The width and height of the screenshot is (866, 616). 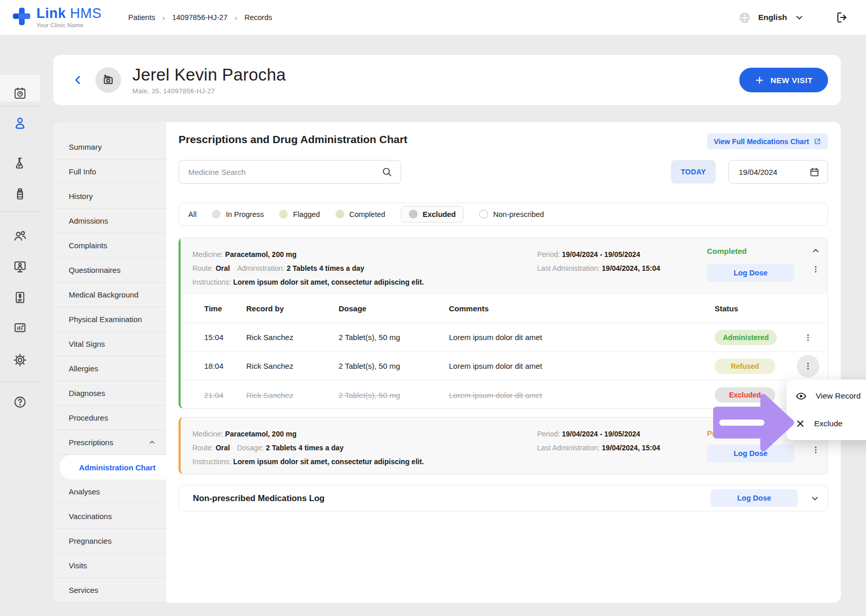 I want to click on logout-icon, so click(x=842, y=17).